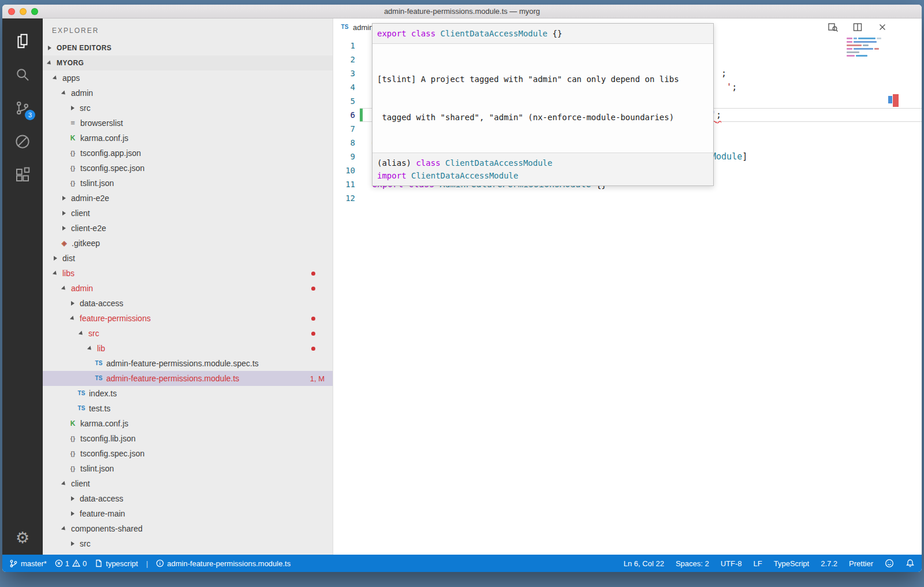 This screenshot has height=587, width=924. What do you see at coordinates (23, 175) in the screenshot?
I see `extensions-icon` at bounding box center [23, 175].